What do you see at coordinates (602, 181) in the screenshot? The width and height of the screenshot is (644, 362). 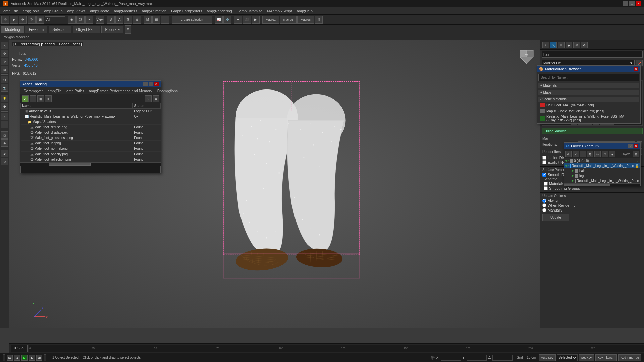 I see `layer-realistic: 👁 Realistic_Male_Legs_in_a_Walking_Pose` at bounding box center [602, 181].